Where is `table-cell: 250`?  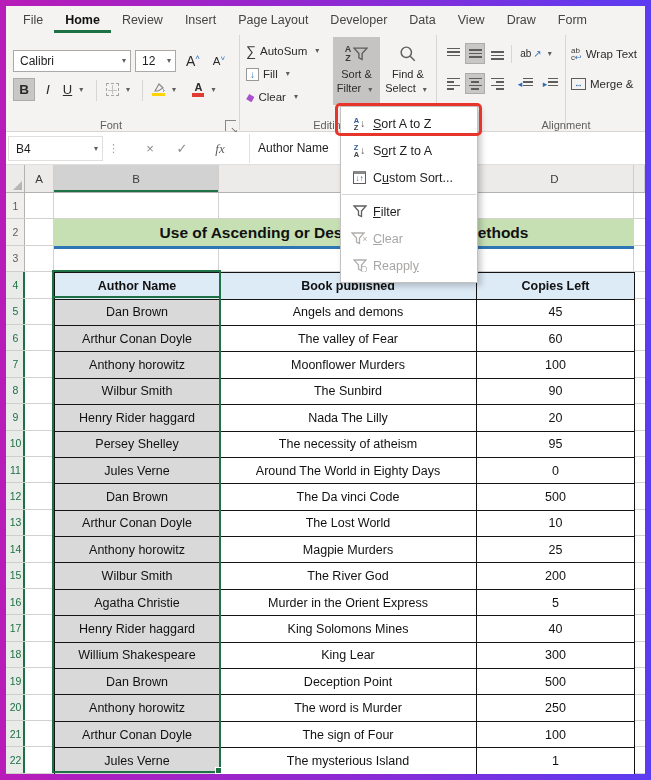 table-cell: 250 is located at coordinates (556, 708).